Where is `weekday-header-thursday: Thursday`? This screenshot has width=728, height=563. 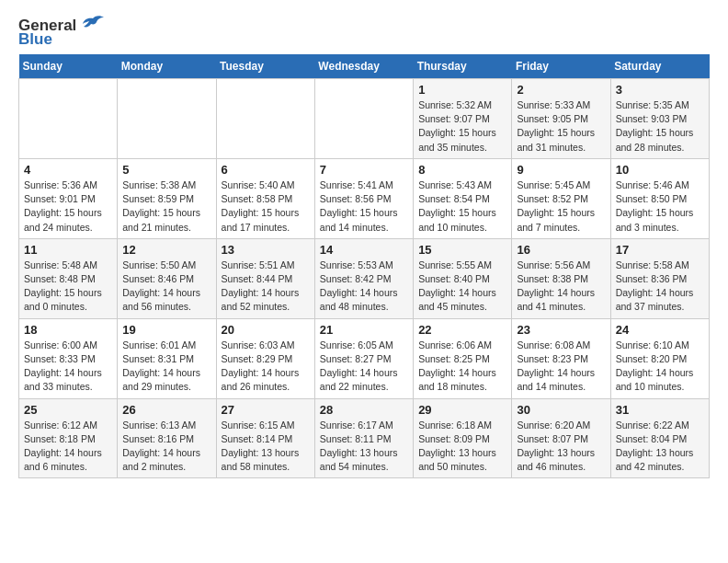 weekday-header-thursday: Thursday is located at coordinates (463, 66).